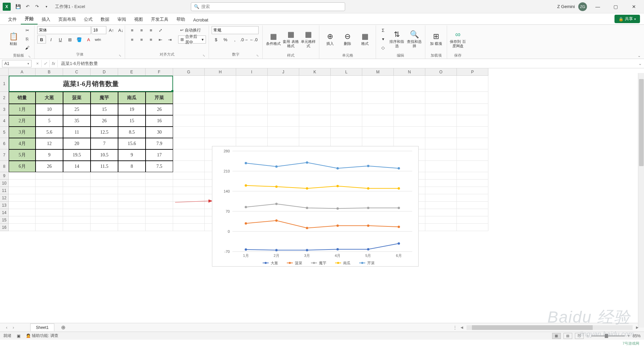  Describe the element at coordinates (42, 40) in the screenshot. I see `bold-button: B` at that location.